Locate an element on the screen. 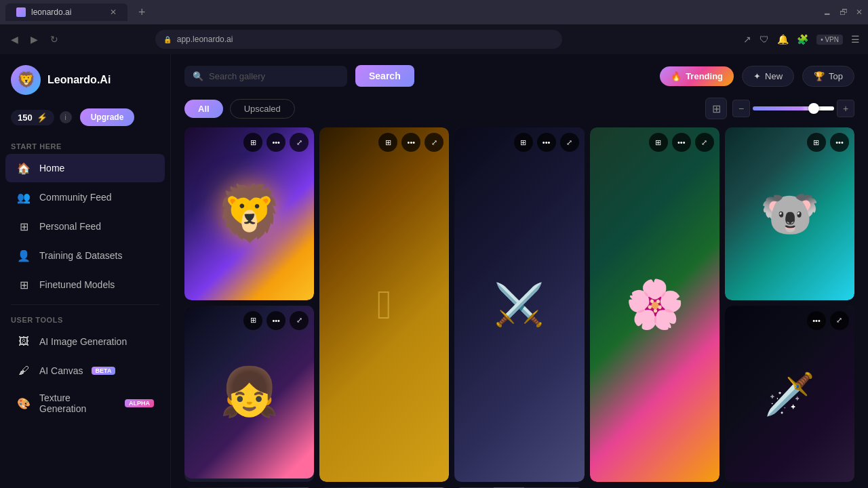 The height and width of the screenshot is (488, 868). home-label: Home is located at coordinates (52, 168).